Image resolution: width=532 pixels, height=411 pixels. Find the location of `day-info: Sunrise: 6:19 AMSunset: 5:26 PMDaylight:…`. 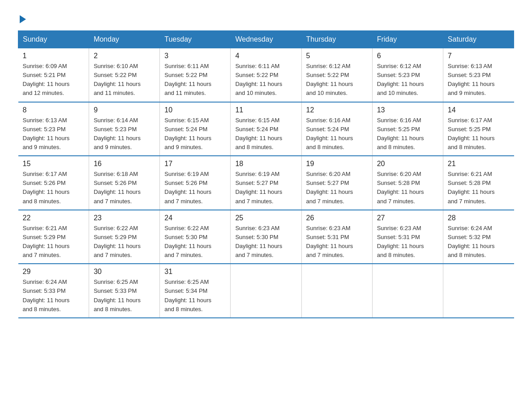

day-info: Sunrise: 6:19 AMSunset: 5:26 PMDaylight:… is located at coordinates (195, 188).